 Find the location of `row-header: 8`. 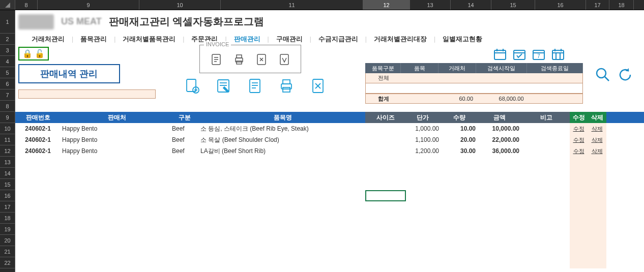

row-header: 8 is located at coordinates (8, 106).